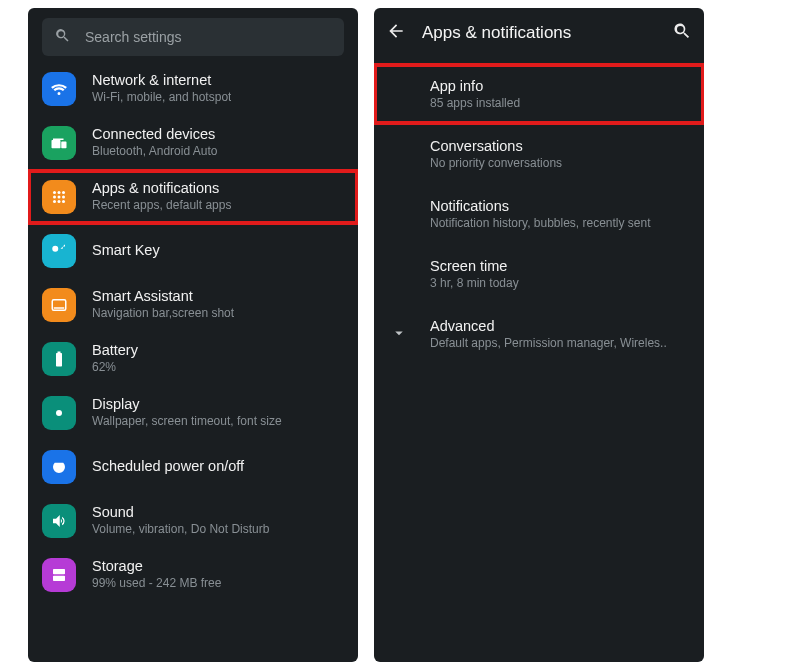 Image resolution: width=800 pixels, height=670 pixels. What do you see at coordinates (193, 467) in the screenshot?
I see `setting-scheduled-power: Scheduled power on/off` at bounding box center [193, 467].